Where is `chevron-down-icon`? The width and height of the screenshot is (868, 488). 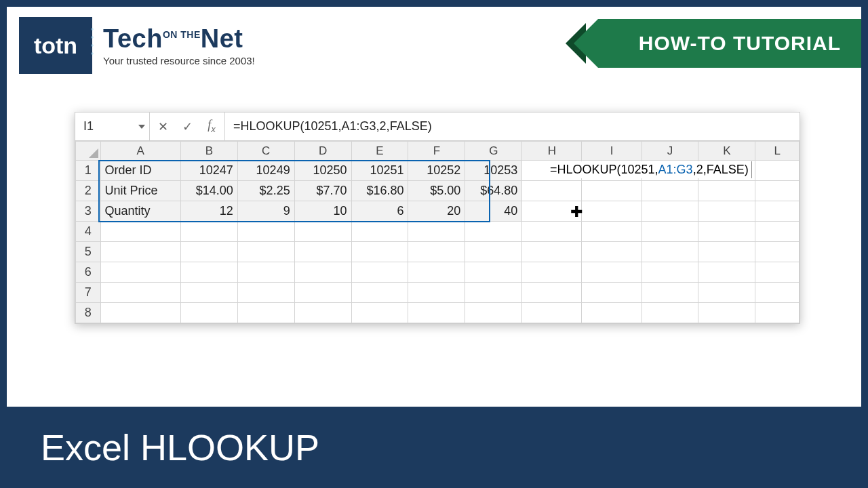 chevron-down-icon is located at coordinates (142, 127).